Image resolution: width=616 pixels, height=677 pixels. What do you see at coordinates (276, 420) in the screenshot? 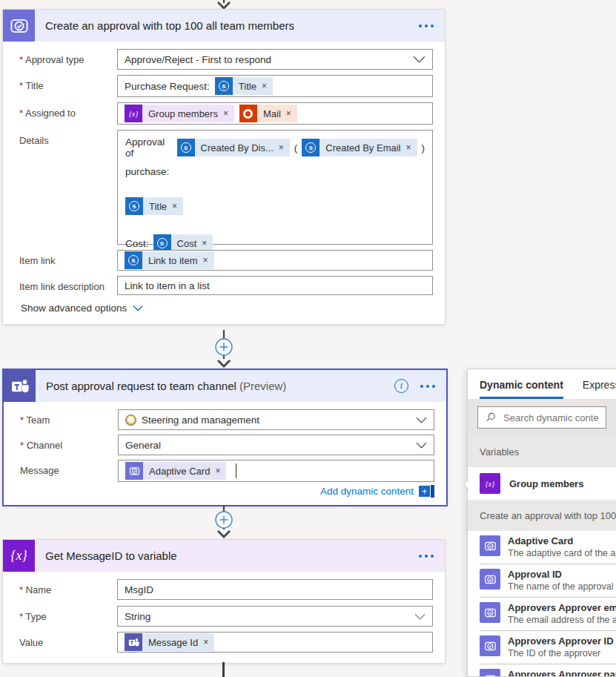
I see `team-dropdown: Steering and management` at bounding box center [276, 420].